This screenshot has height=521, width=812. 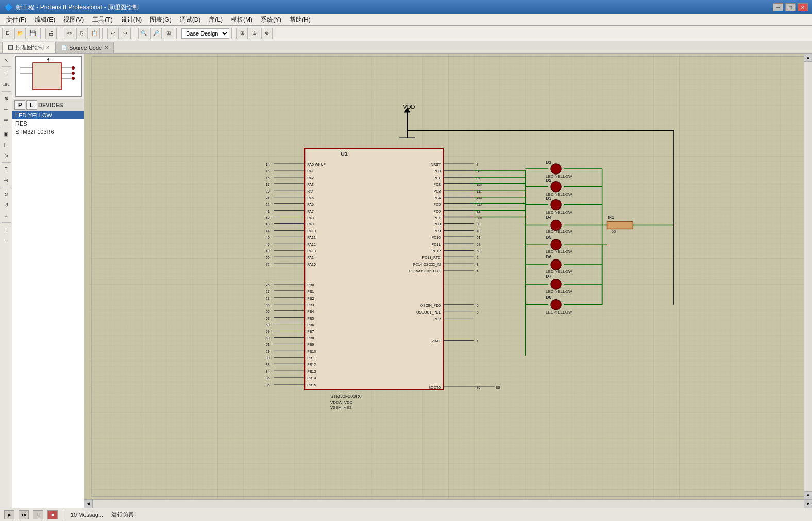 I want to click on grid-button: ⊞, so click(x=242, y=33).